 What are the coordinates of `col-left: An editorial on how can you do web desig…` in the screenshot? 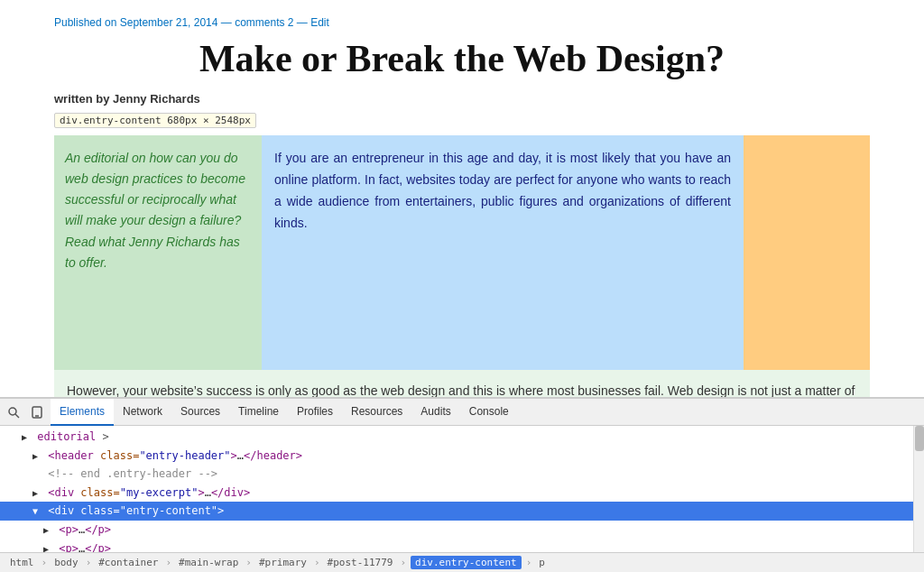 It's located at (158, 253).